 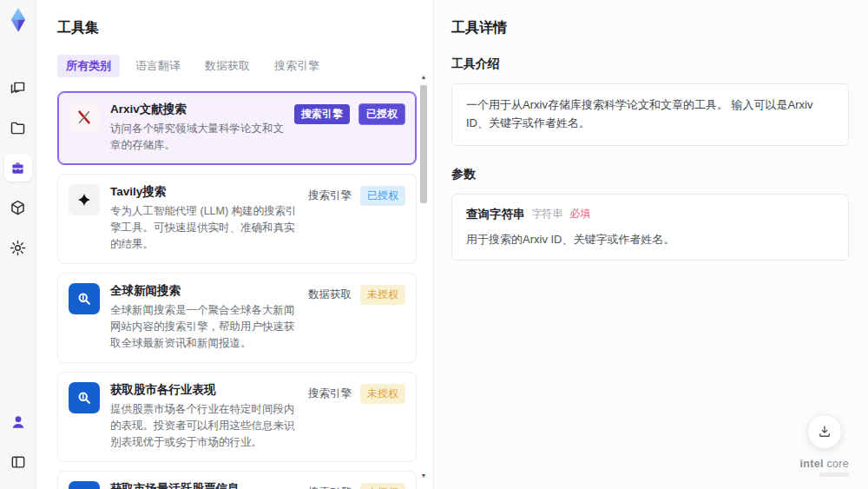 What do you see at coordinates (227, 66) in the screenshot?
I see `tab-2: 数据获取` at bounding box center [227, 66].